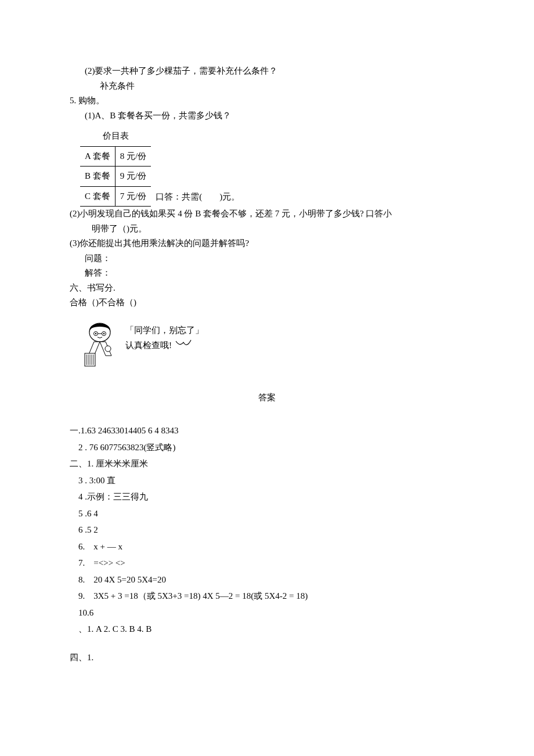 The image size is (534, 756). Describe the element at coordinates (267, 259) in the screenshot. I see `question-5-3-line2: 问题：` at that location.